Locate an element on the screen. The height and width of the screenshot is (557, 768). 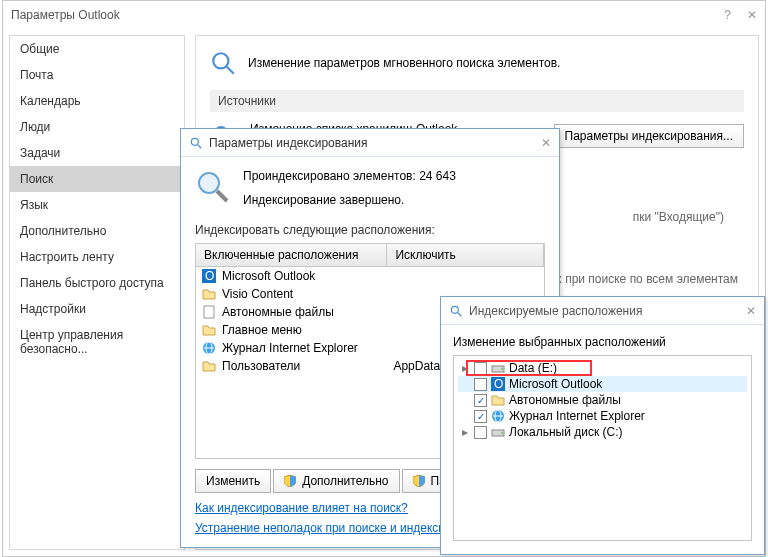
sidebar-item-general: Общие is located at coordinates (97, 49).